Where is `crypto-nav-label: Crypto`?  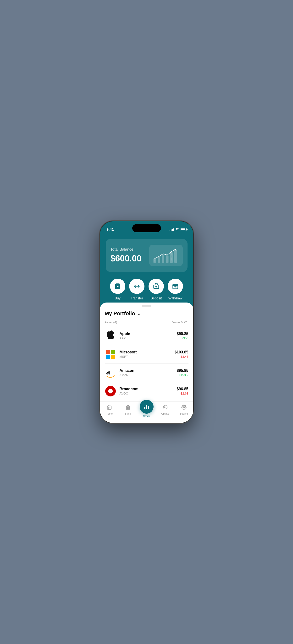 crypto-nav-label: Crypto is located at coordinates (165, 414).